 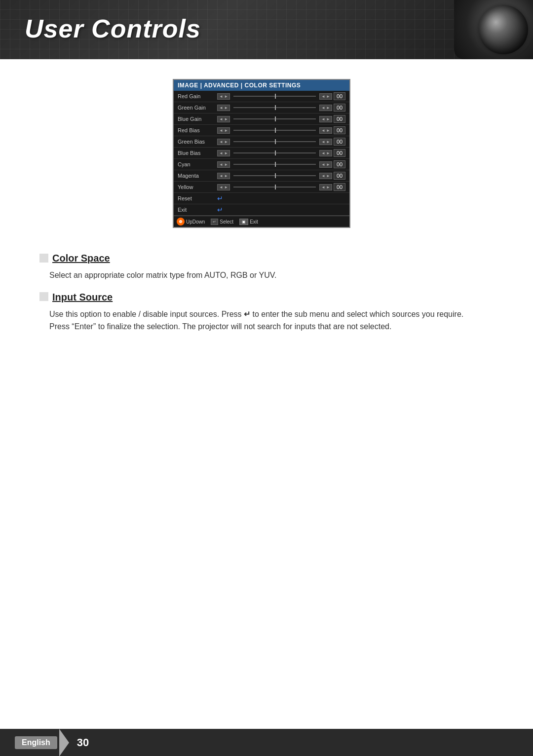 What do you see at coordinates (326, 142) in the screenshot?
I see `osd-btn-right-green-bias: ◄ ►` at bounding box center [326, 142].